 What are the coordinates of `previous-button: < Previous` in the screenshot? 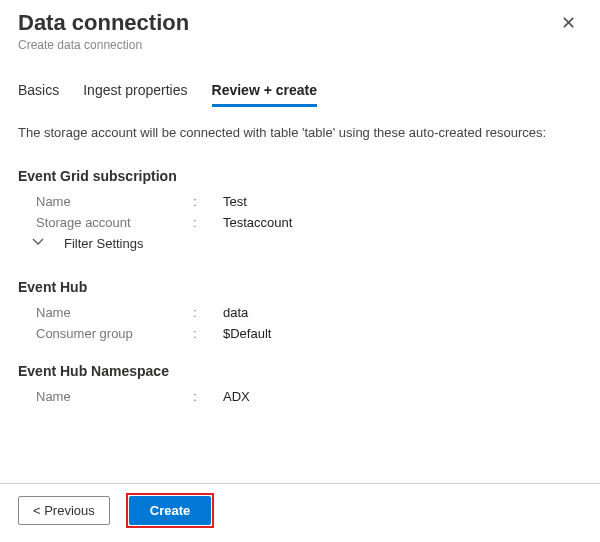 It's located at (64, 510).